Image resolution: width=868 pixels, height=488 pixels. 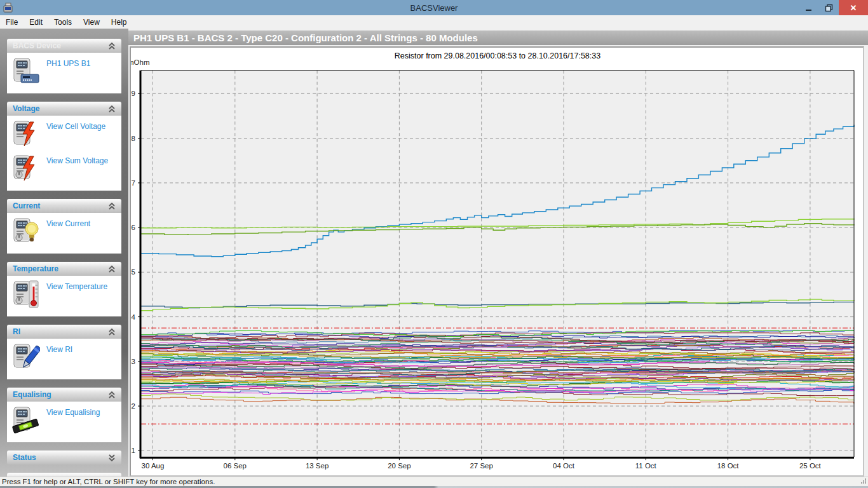 What do you see at coordinates (133, 406) in the screenshot?
I see `svg-text: 2` at bounding box center [133, 406].